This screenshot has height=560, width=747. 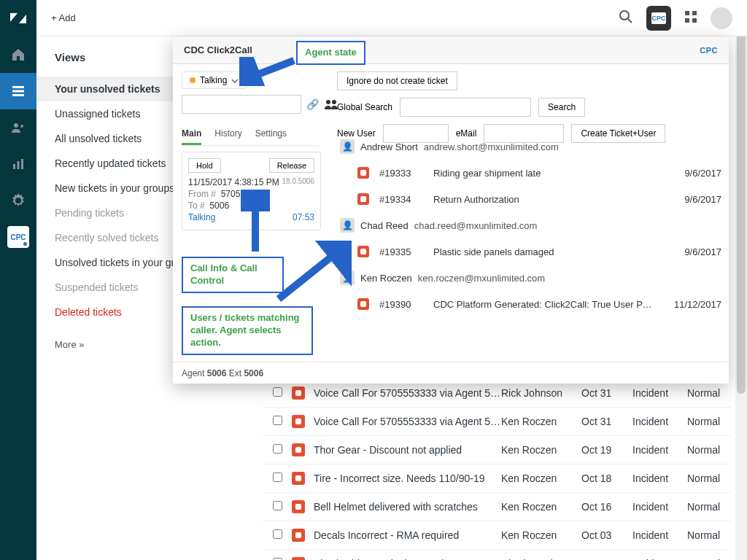 What do you see at coordinates (255, 222) in the screenshot?
I see `arrow-call-info` at bounding box center [255, 222].